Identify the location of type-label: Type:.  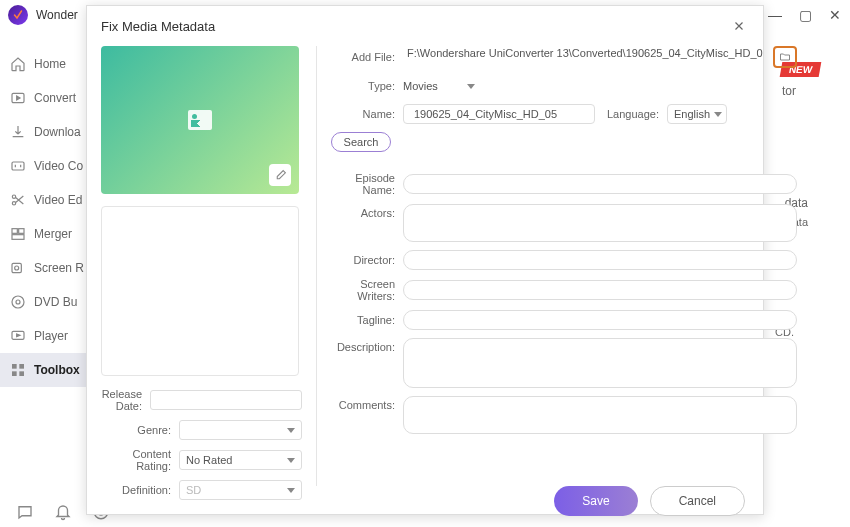
(367, 86).